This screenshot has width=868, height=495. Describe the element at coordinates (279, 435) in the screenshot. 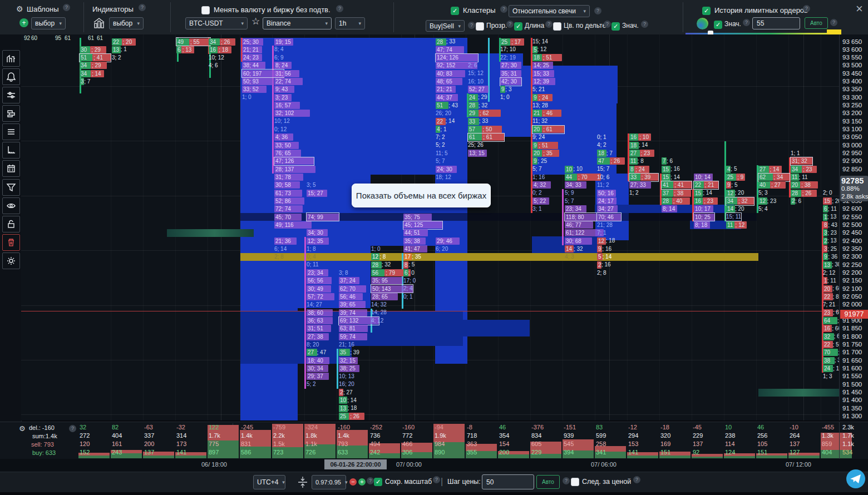

I see `sum-value: 2.2k` at that location.